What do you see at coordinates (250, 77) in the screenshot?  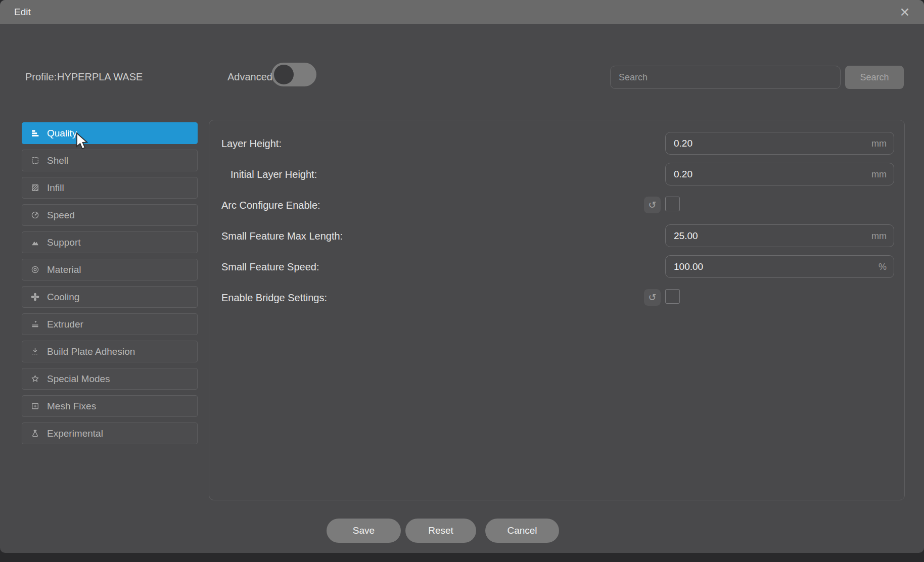 I see `advanced-label: Advanced` at bounding box center [250, 77].